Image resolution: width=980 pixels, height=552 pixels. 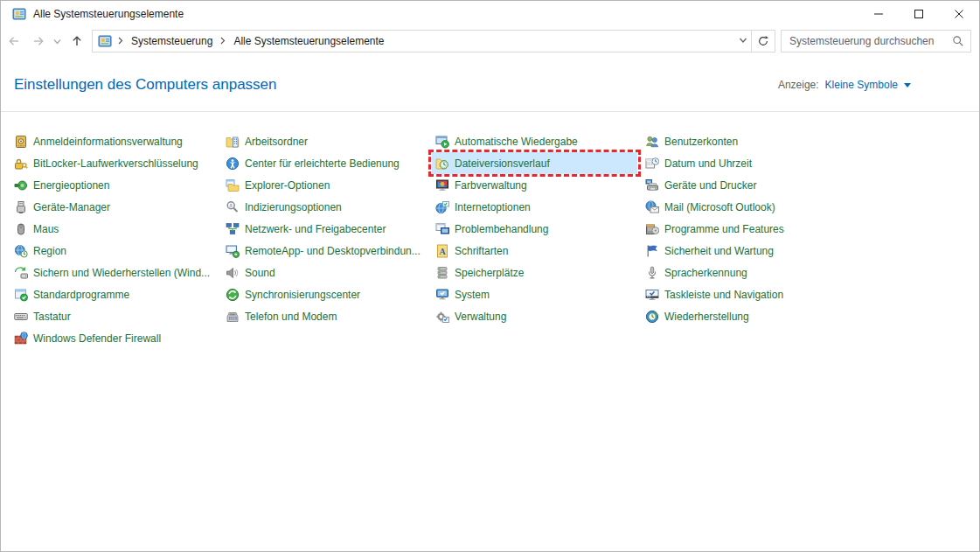 I want to click on control-panel-icon, so click(x=19, y=14).